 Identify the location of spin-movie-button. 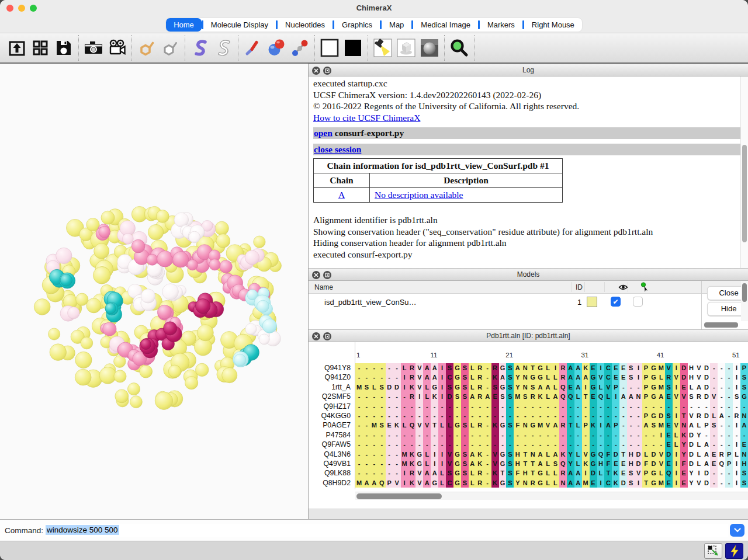
(117, 48).